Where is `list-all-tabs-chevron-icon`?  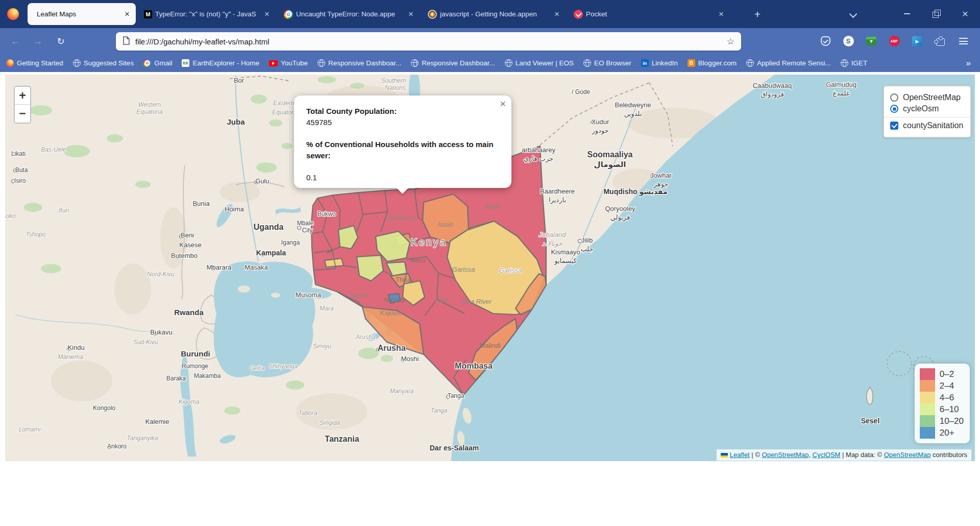
list-all-tabs-chevron-icon is located at coordinates (853, 14).